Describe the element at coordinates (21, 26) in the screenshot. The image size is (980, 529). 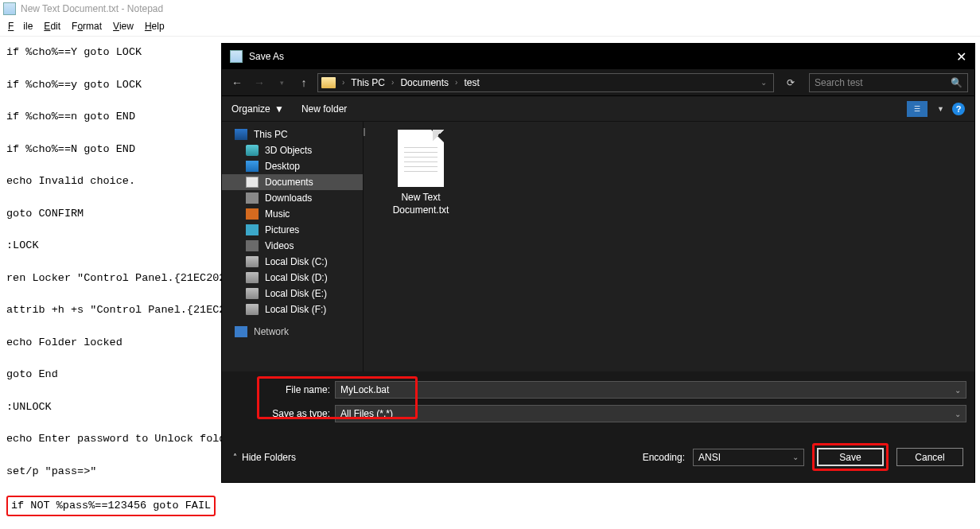
I see `menu-file: File` at that location.